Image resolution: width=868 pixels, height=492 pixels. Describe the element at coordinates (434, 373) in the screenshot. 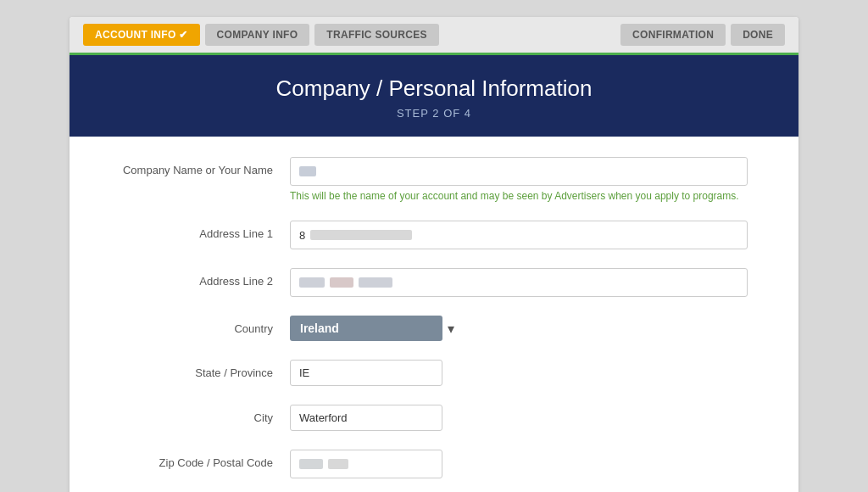

I see `state-row: State / Province` at that location.